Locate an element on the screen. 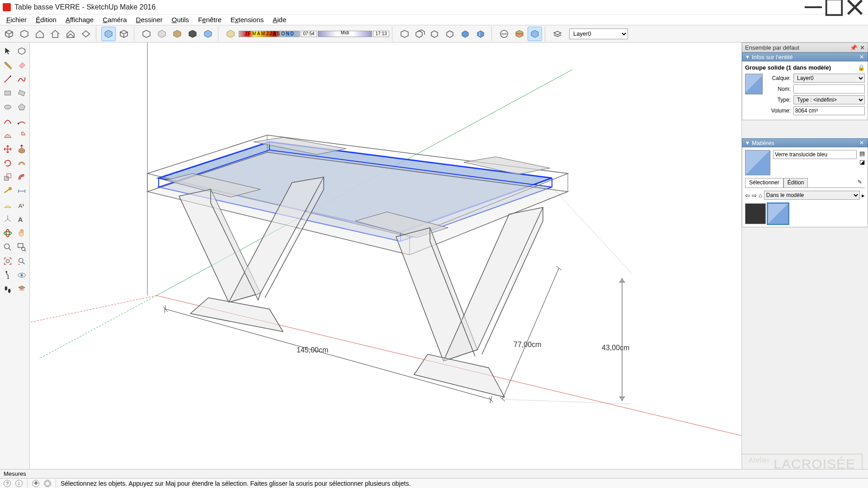 The image size is (868, 488). text-tool: A¹ is located at coordinates (22, 205).